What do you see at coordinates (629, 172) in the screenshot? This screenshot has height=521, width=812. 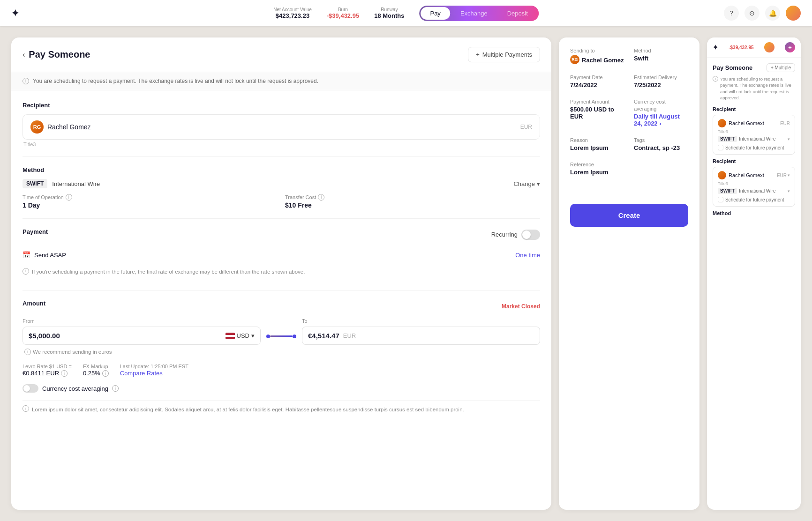 I see `reference-value: Lorem Ipsum` at bounding box center [629, 172].